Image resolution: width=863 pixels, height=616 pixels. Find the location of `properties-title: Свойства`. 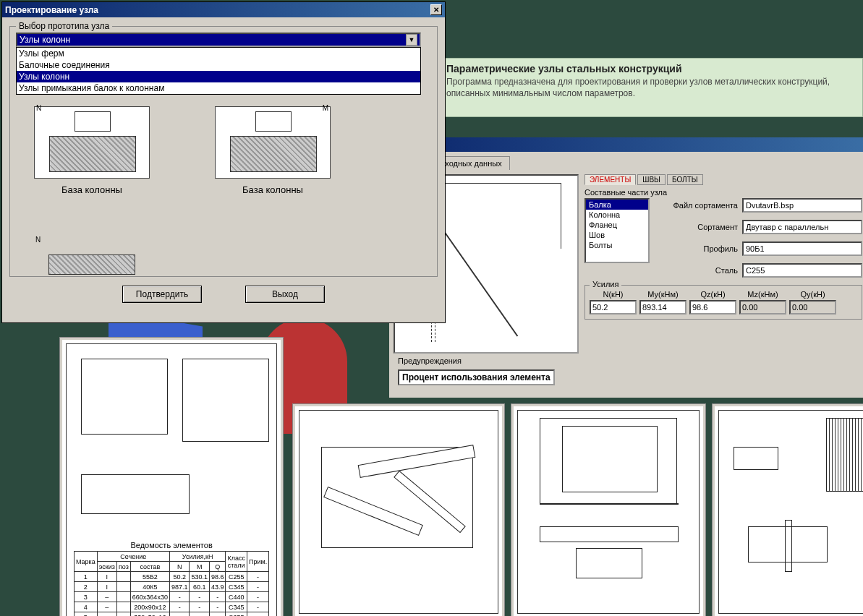

properties-title: Свойства is located at coordinates (626, 145).